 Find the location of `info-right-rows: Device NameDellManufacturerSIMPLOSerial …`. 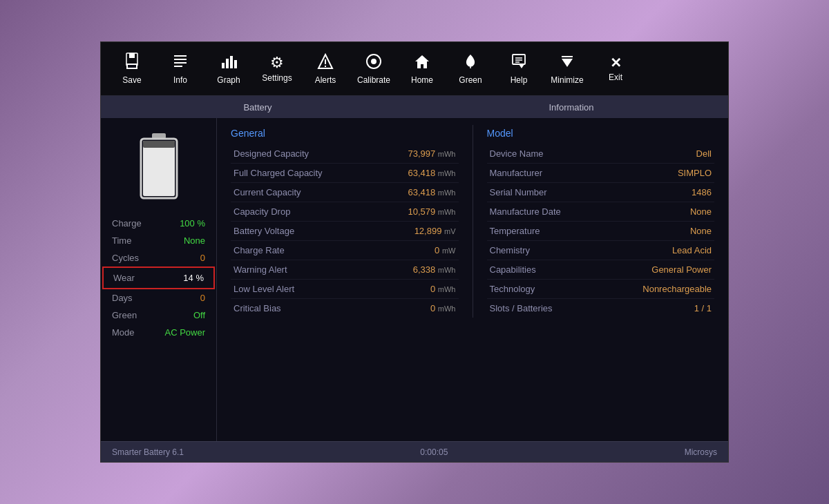

info-right-rows: Device NameDellManufacturerSIMPLOSerial … is located at coordinates (601, 231).